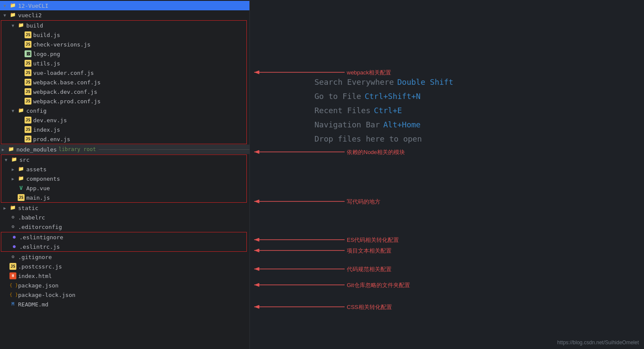 The height and width of the screenshot is (349, 644). What do you see at coordinates (32, 218) in the screenshot?
I see `babelrc-label: .babelrc` at bounding box center [32, 218].